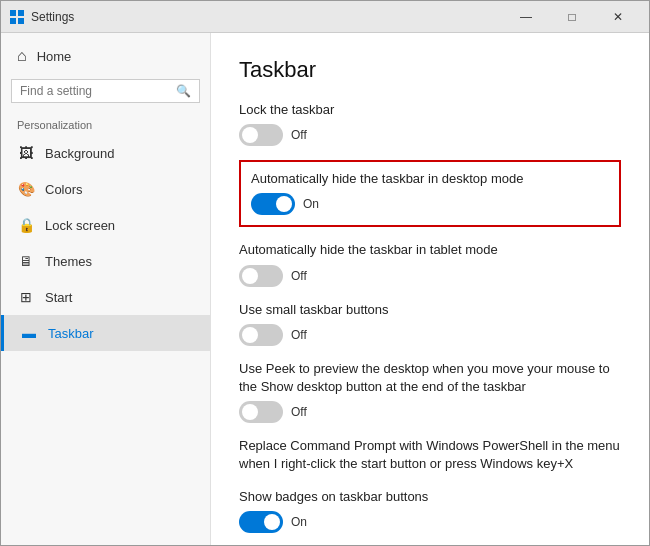  Describe the element at coordinates (64, 190) in the screenshot. I see `sidebar-item-colors-label: Colors` at that location.